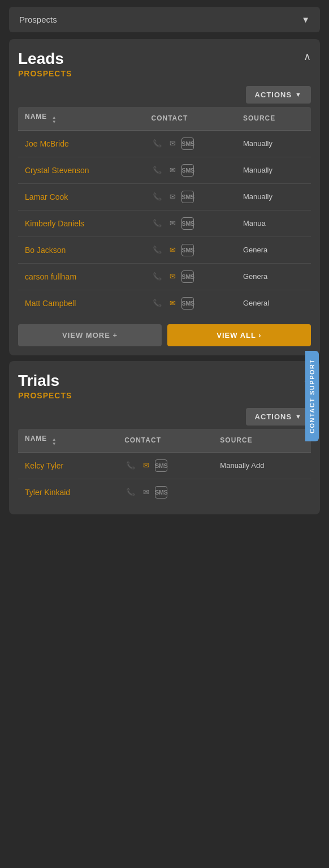 The width and height of the screenshot is (329, 868). Describe the element at coordinates (81, 144) in the screenshot. I see `lead-name-cell: Joe McBride` at that location.